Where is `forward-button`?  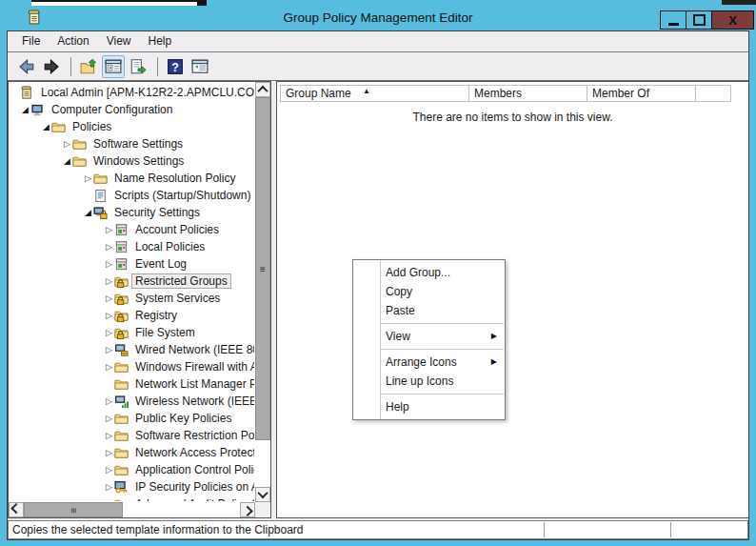
forward-button is located at coordinates (51, 67).